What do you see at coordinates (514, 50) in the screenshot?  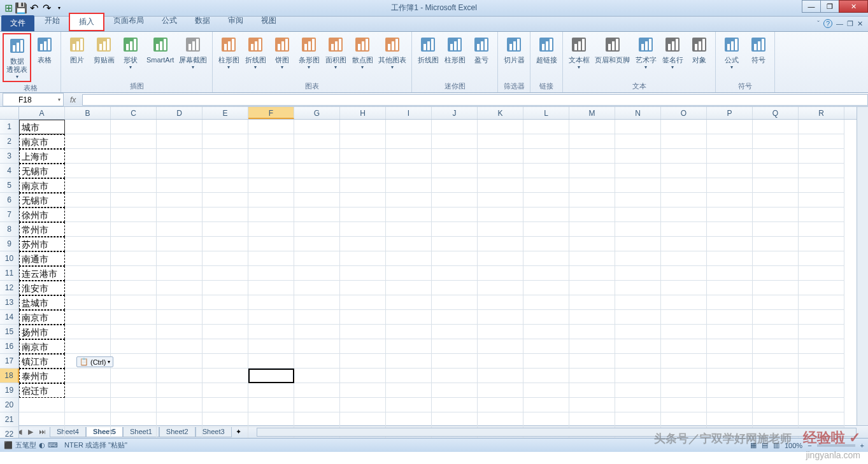 I see `ribbon-切片器: 切片器` at bounding box center [514, 50].